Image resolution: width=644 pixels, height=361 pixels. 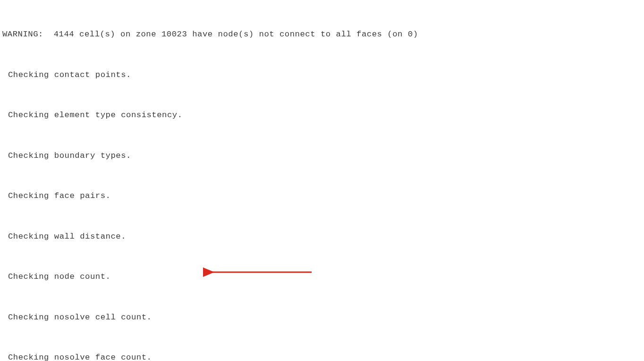 What do you see at coordinates (323, 197) in the screenshot?
I see `check-line: Checking face pairs.` at bounding box center [323, 197].